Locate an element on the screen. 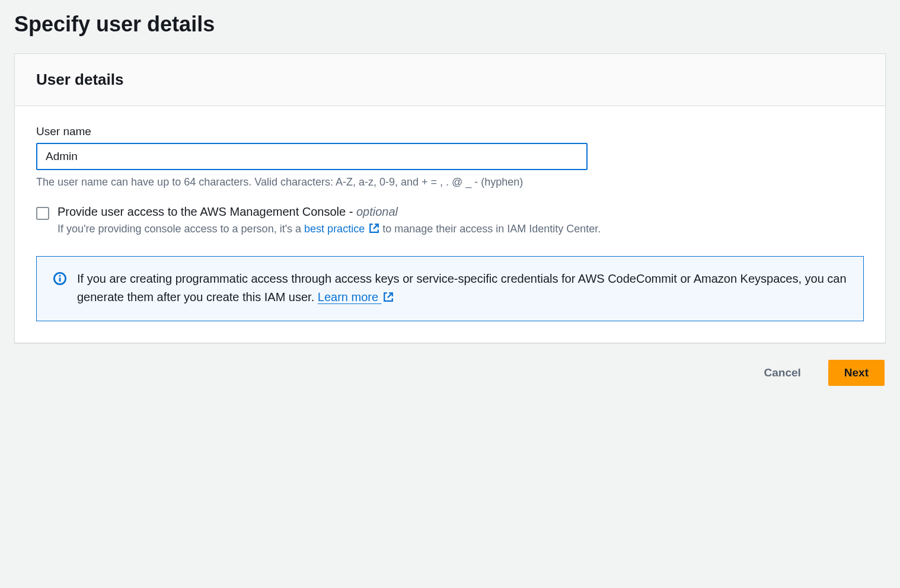 Image resolution: width=900 pixels, height=588 pixels. console-access-label-text: Provide user access to the AWS Managemen… is located at coordinates (207, 212).